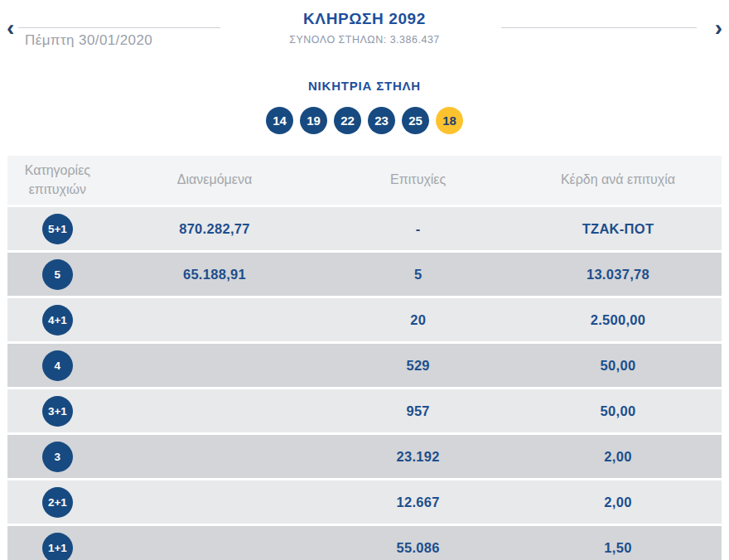 The height and width of the screenshot is (560, 729). Describe the element at coordinates (364, 502) in the screenshot. I see `table-row: 2+1 12.667 2,00` at that location.